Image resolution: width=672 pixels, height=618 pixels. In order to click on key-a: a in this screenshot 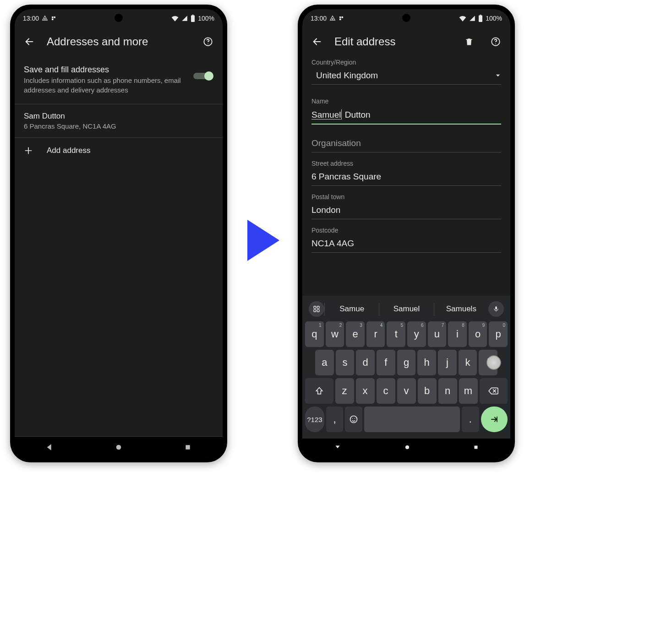, I will do `click(324, 363)`.